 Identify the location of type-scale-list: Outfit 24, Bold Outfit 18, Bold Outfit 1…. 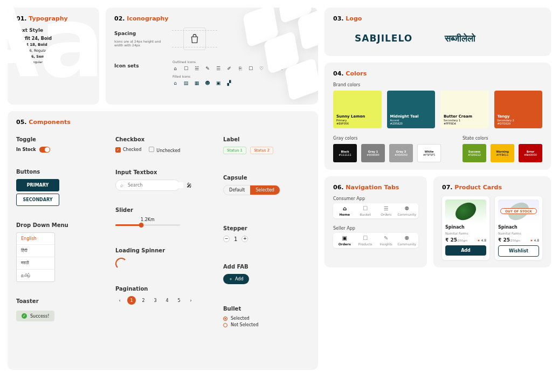
(53, 50).